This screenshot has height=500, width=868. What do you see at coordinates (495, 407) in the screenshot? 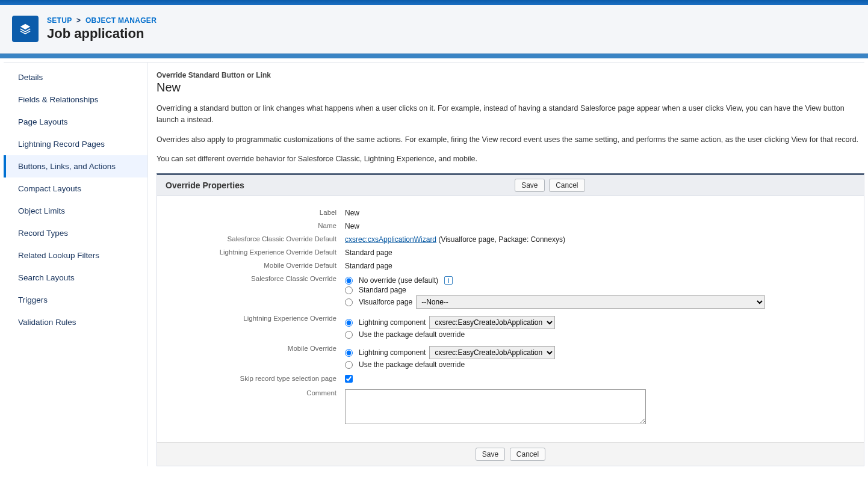
I see `textarea-comment` at bounding box center [495, 407].